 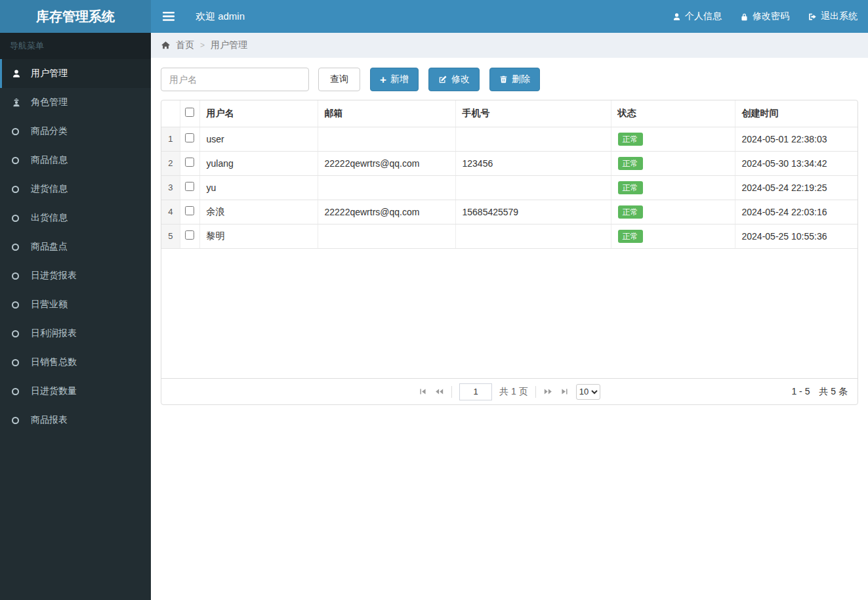 What do you see at coordinates (190, 112) in the screenshot?
I see `select-all-checkbox` at bounding box center [190, 112].